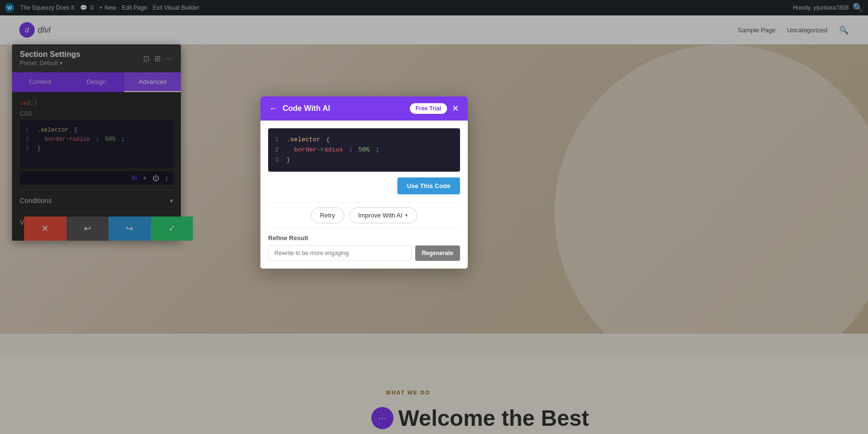 This screenshot has width=868, height=434. Describe the element at coordinates (428, 108) in the screenshot. I see `free-trial-badge: Free Trial` at that location.